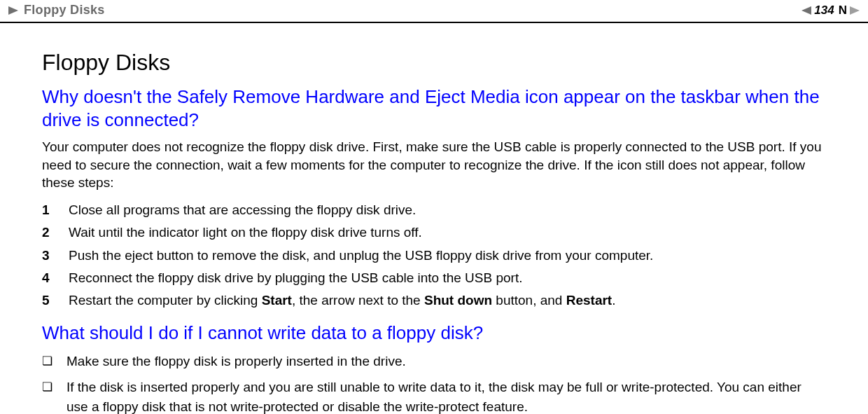 The height and width of the screenshot is (414, 868). Describe the element at coordinates (825, 11) in the screenshot. I see `page-number: 134` at that location.